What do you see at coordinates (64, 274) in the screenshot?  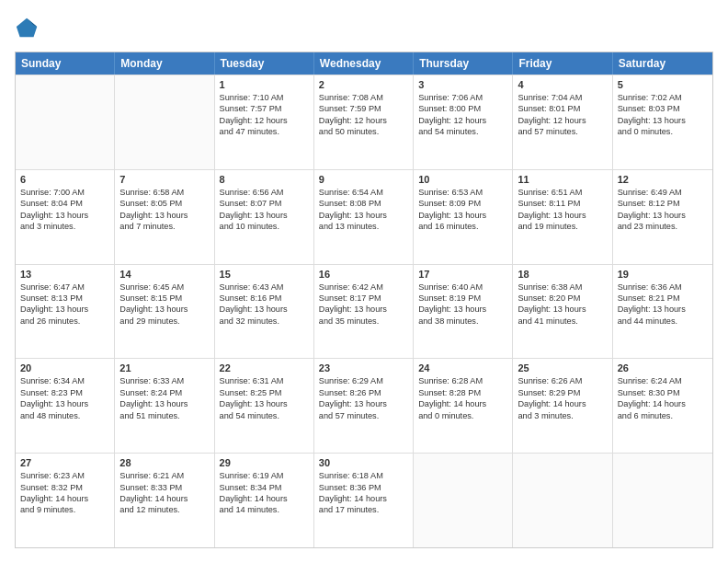 I see `day-number: 13` at bounding box center [64, 274].